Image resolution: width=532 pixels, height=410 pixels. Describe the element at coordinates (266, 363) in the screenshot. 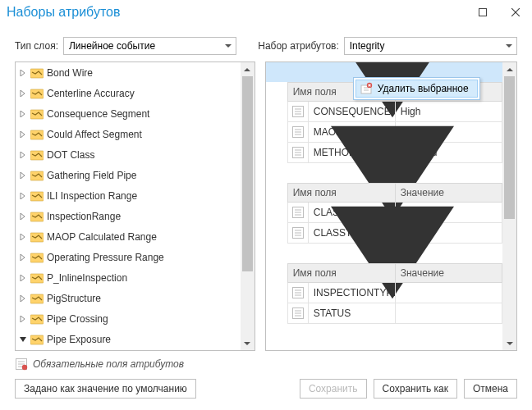

I see `footer-info: Обязательные поля атрибутов` at that location.